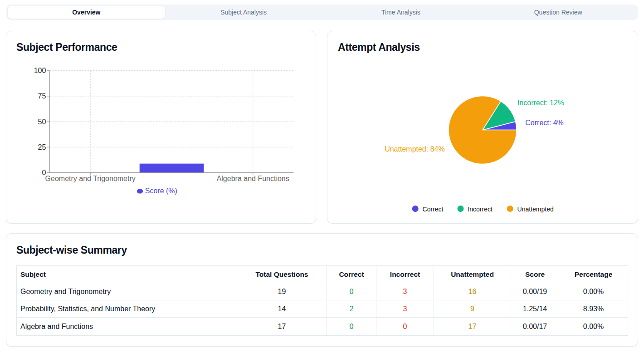  Describe the element at coordinates (42, 122) in the screenshot. I see `svg-text: 50` at that location.